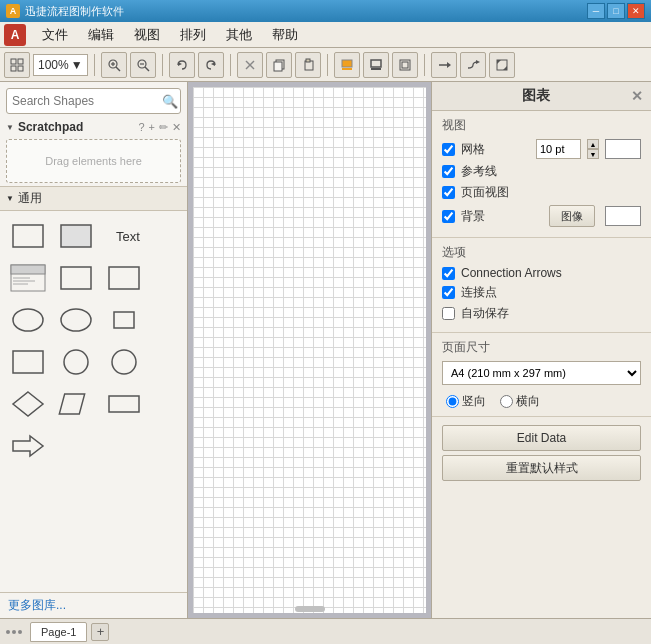 The width and height of the screenshot is (651, 644). Describe the element at coordinates (176, 128) in the screenshot. I see `scratchpad-close: ✕` at that location.